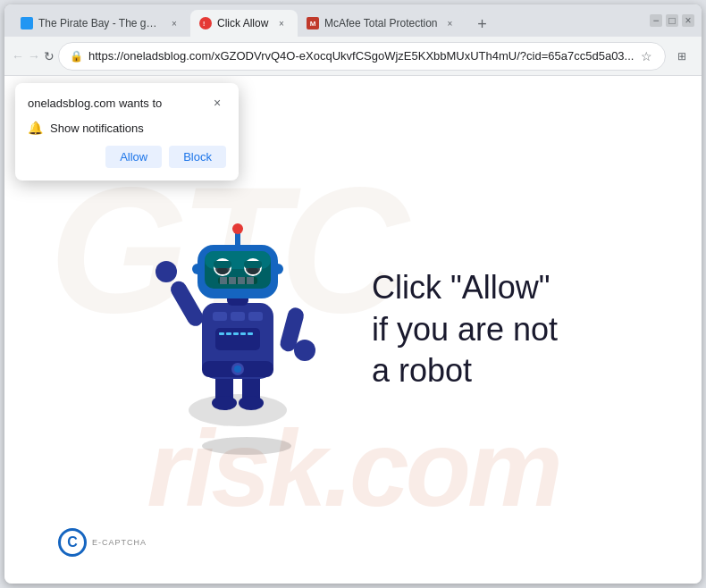  I want to click on refresh-button: ↻, so click(49, 56).